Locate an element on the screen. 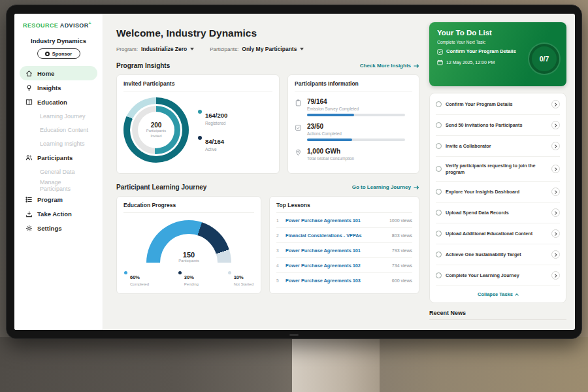 The image size is (588, 392). sidebar-nav: Home Insights Education Learning Journey… is located at coordinates (59, 150).